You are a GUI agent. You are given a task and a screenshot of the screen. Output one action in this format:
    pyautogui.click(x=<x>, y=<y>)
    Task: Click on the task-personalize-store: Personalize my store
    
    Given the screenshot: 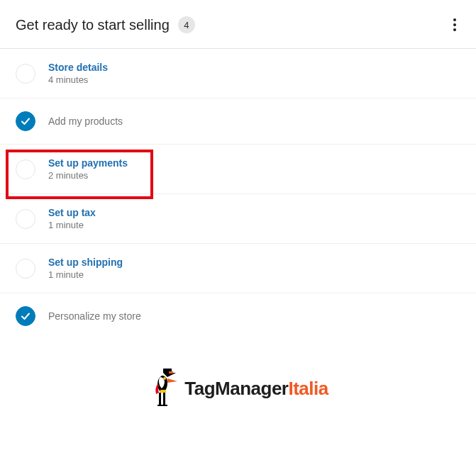 What is the action you would take?
    pyautogui.click(x=238, y=316)
    